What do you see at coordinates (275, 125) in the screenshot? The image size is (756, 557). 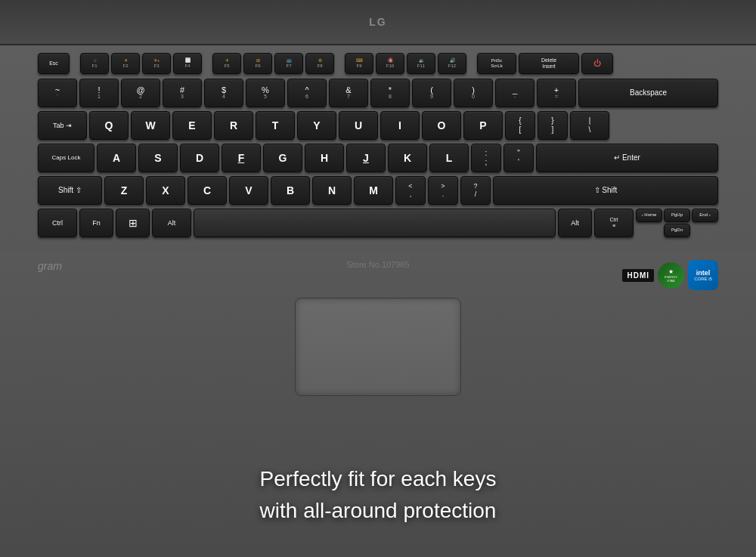 I see `t-key: T` at bounding box center [275, 125].